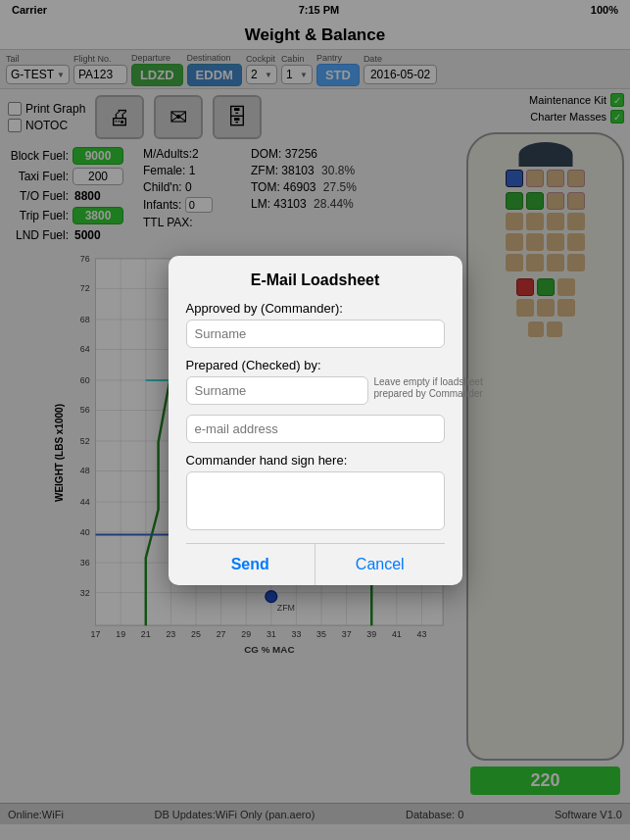  What do you see at coordinates (315, 565) in the screenshot?
I see `modal-buttons: Send Cancel` at bounding box center [315, 565].